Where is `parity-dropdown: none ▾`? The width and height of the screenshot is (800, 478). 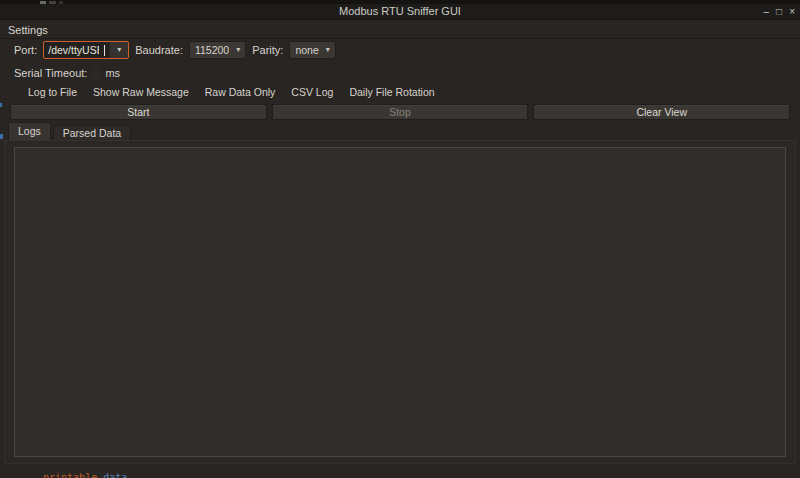
parity-dropdown: none ▾ is located at coordinates (312, 50).